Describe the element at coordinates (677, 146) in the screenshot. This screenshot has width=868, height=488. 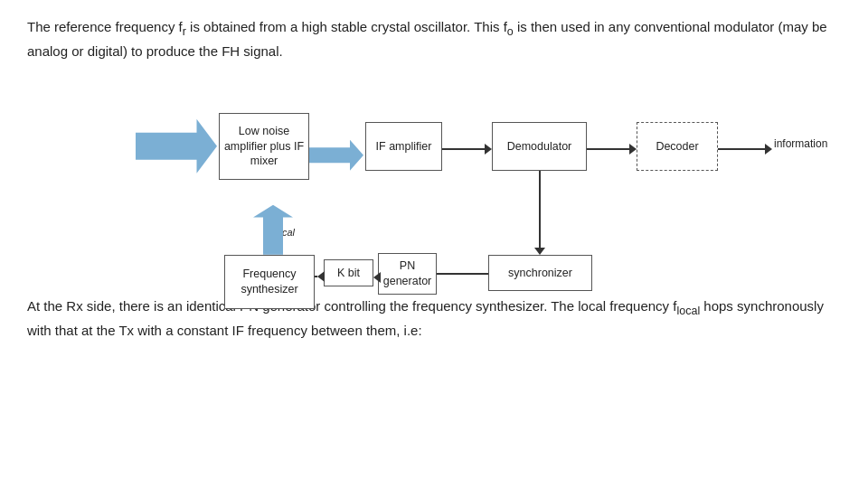
I see `decoder-box: Decoder` at that location.